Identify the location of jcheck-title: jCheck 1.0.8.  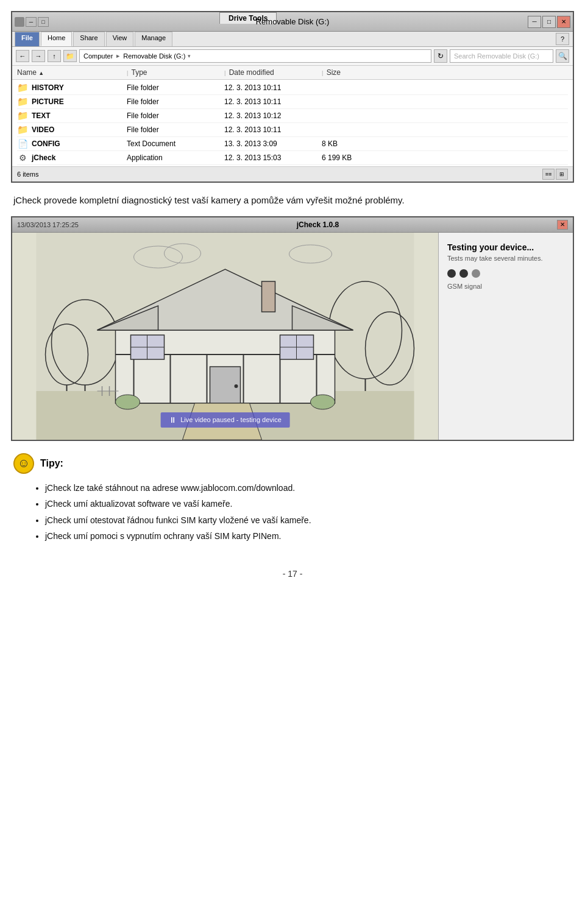
(318, 225).